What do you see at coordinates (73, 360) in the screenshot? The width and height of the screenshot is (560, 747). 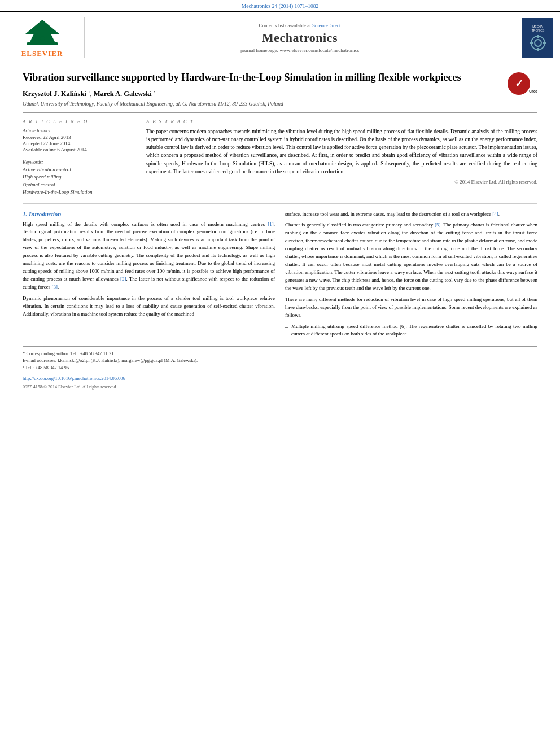 I see `email1: kkalinski@o2.pl` at bounding box center [73, 360].